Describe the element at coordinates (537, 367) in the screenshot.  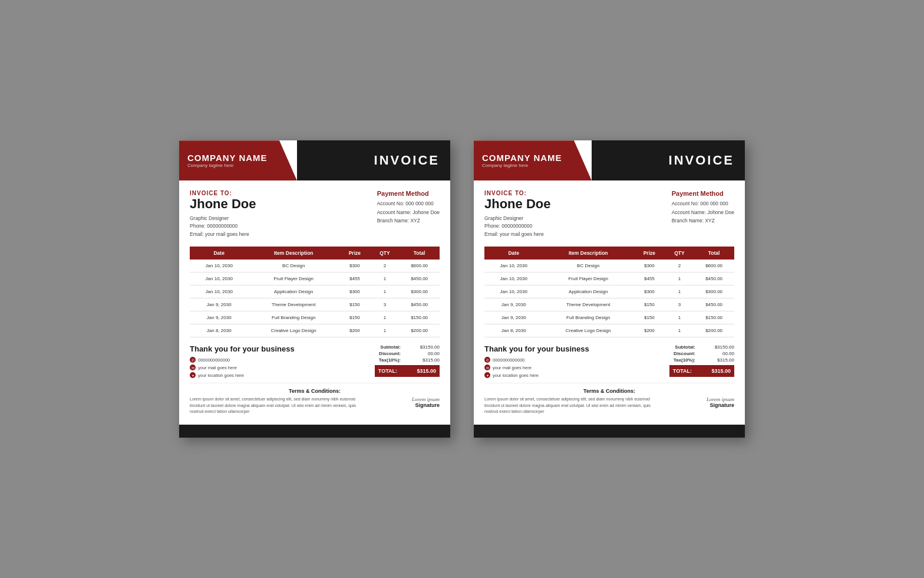
I see `contact-info-2: ✆ 0000000000000 ✉ your mail goes here ✦ …` at that location.